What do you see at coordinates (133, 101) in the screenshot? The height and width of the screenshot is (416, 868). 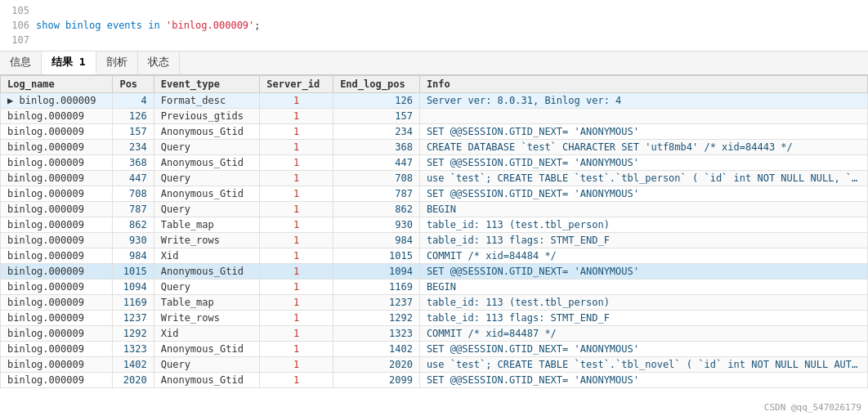 I see `cell-pos: 4` at bounding box center [133, 101].